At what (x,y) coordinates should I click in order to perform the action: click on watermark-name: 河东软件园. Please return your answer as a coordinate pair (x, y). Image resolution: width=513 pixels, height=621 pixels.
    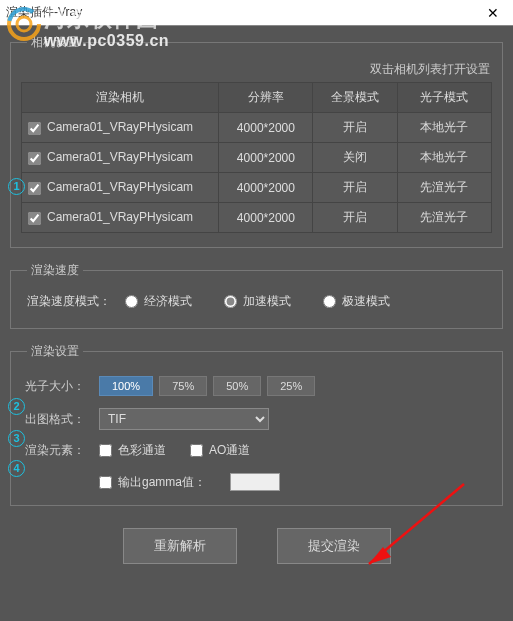
    Looking at the image, I should click on (106, 19).